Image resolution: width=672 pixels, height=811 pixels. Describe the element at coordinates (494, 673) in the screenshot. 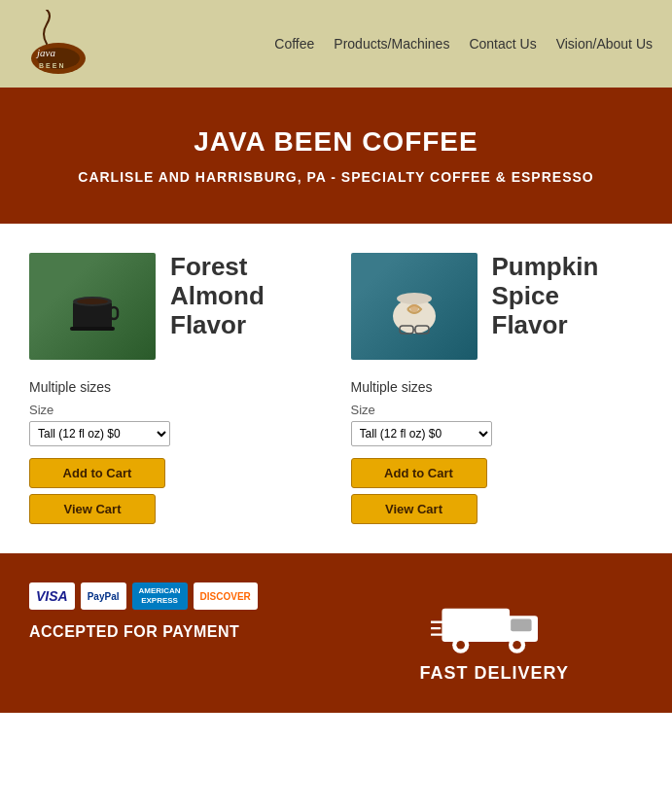

I see `delivery-label: FAST DELIVERY` at that location.